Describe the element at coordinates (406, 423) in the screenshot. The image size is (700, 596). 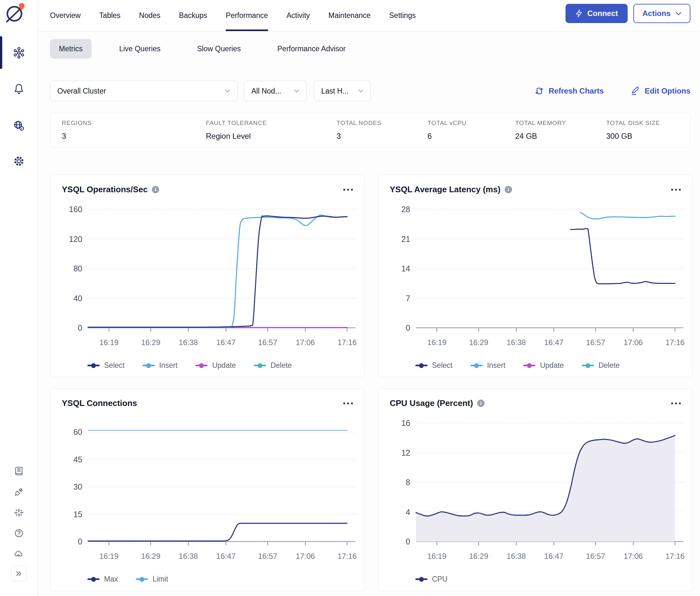
I see `svg-text: 16` at that location.